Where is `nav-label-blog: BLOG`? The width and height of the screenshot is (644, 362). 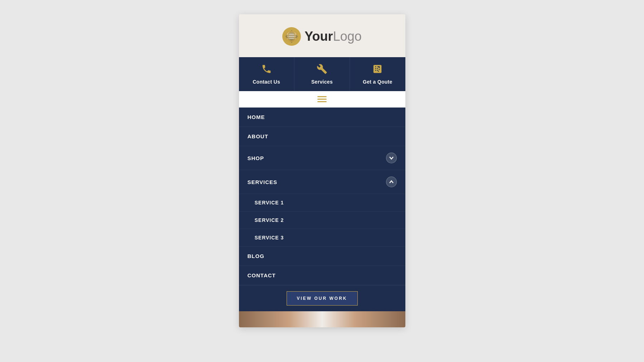
nav-label-blog: BLOG is located at coordinates (256, 256).